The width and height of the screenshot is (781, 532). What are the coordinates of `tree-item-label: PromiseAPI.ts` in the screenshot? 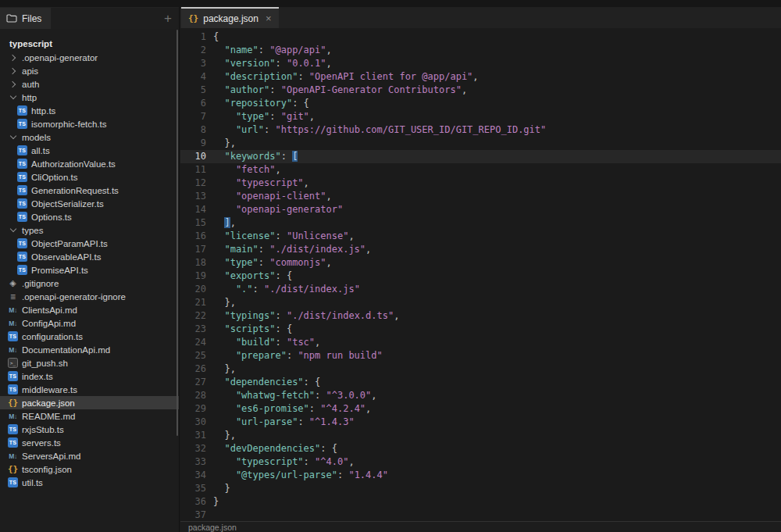 It's located at (59, 270).